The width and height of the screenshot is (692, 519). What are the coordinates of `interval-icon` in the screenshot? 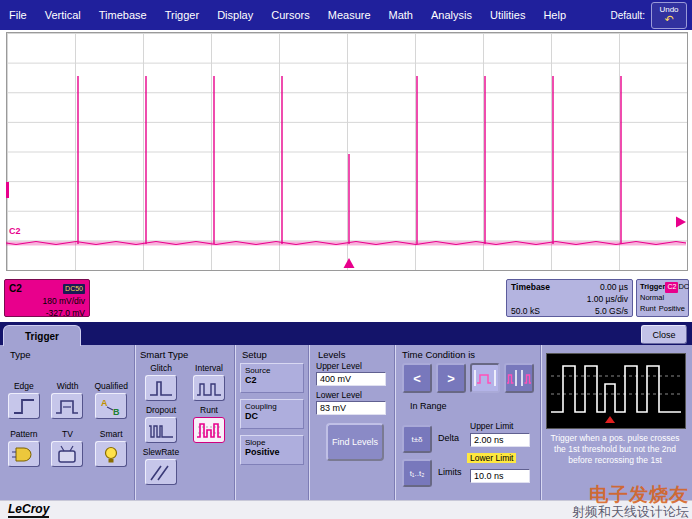 It's located at (209, 388).